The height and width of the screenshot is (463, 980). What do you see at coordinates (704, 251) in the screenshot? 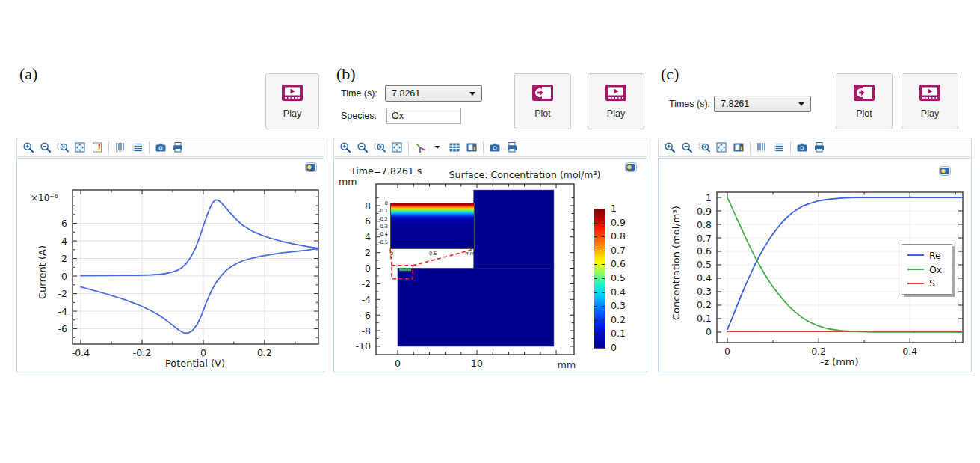
I see `svg-text: 0.6` at bounding box center [704, 251].